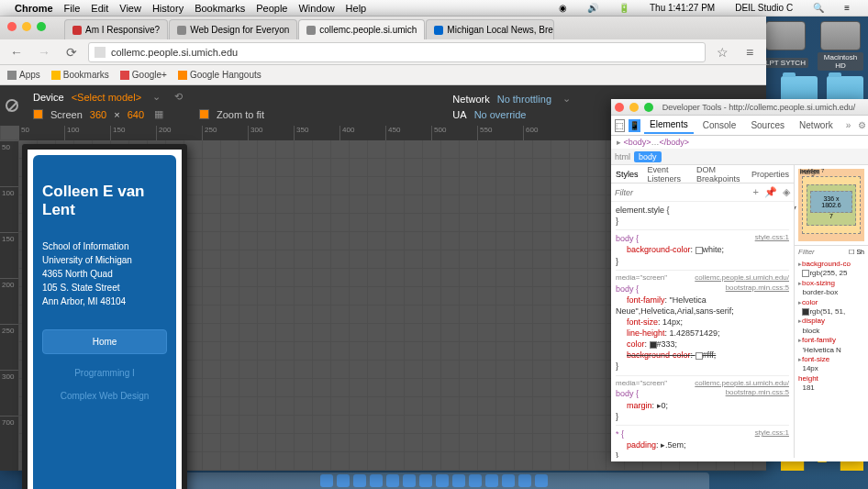 The image size is (868, 489). Describe the element at coordinates (106, 97) in the screenshot. I see `device-select: <Select model>` at that location.